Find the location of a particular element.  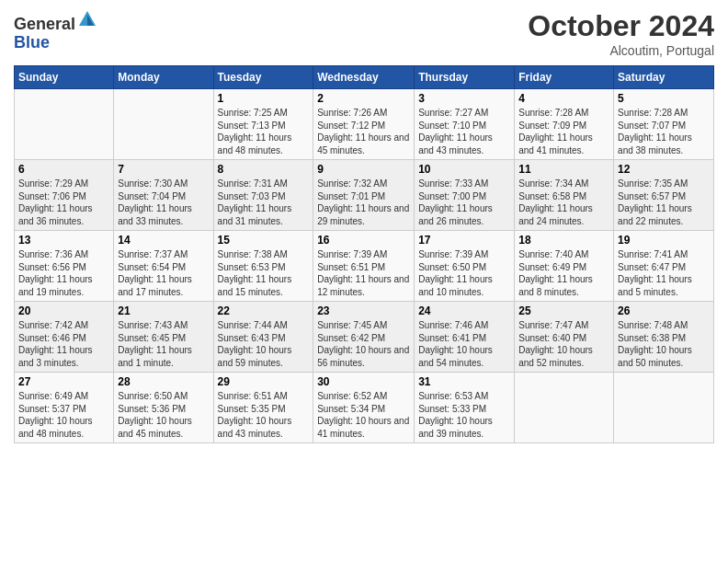

day-number: 16 is located at coordinates (364, 240).